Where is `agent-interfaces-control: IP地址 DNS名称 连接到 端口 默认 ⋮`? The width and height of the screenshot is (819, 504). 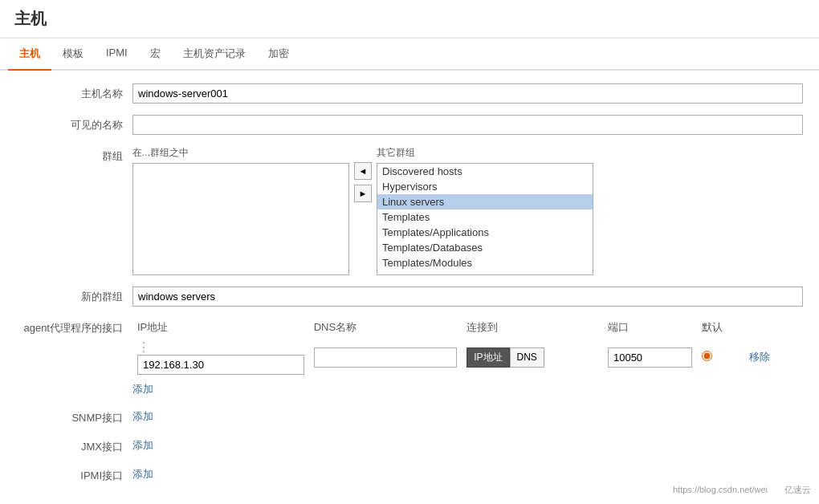 agent-interfaces-control: IP地址 DNS名称 连接到 端口 默认 ⋮ is located at coordinates (467, 357).